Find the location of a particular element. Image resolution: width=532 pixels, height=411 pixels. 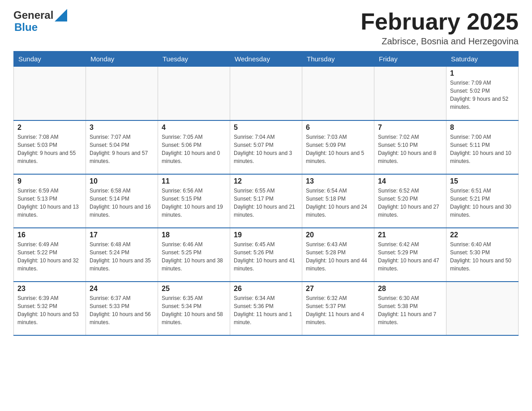

day-number: 25 is located at coordinates (194, 289).